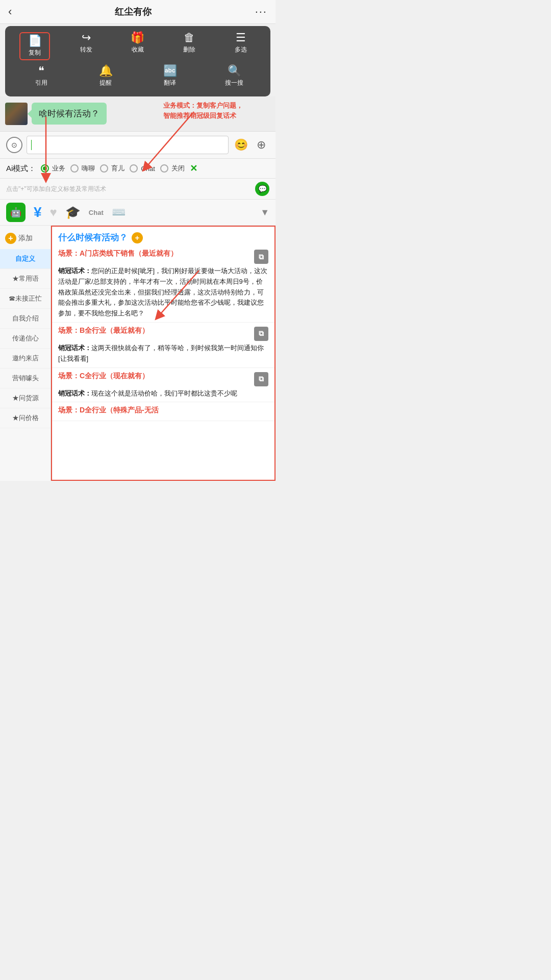 This screenshot has width=551, height=980. Describe the element at coordinates (170, 77) in the screenshot. I see `menu-translate: 🔤 翻译` at that location.